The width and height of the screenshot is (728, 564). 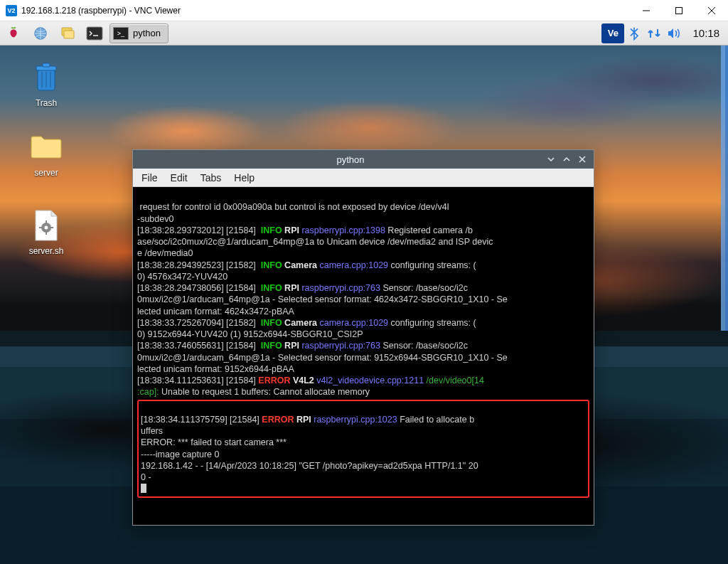 What do you see at coordinates (315, 242) in the screenshot?
I see `log-line: ase/soc/i2c0mux/i2c@1/arducam_64mp@1a to…` at bounding box center [315, 242].